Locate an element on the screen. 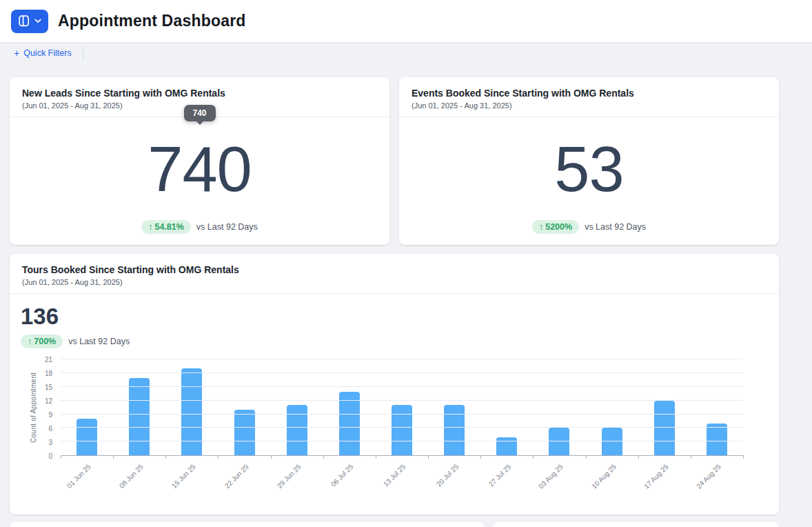 This screenshot has height=527, width=812. x-label-slot: 27 Jul 25 is located at coordinates (507, 481).